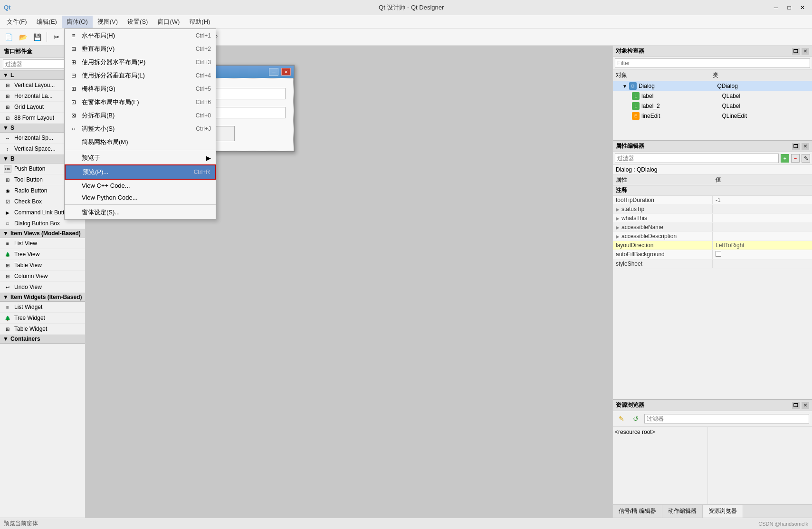 This screenshot has height=529, width=812. Describe the element at coordinates (30, 329) in the screenshot. I see `widget-label: Table Widget` at that location.